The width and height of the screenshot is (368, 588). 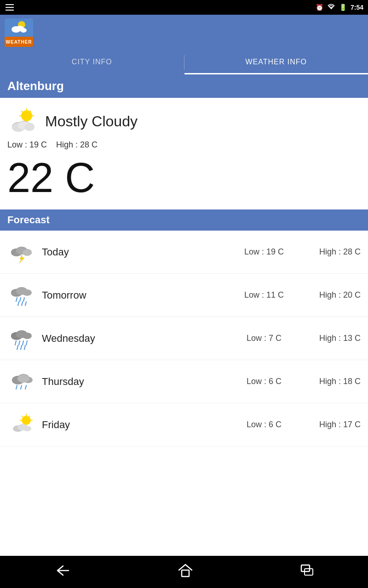 What do you see at coordinates (134, 382) in the screenshot?
I see `forecast-day-thursday: Thursday` at bounding box center [134, 382].